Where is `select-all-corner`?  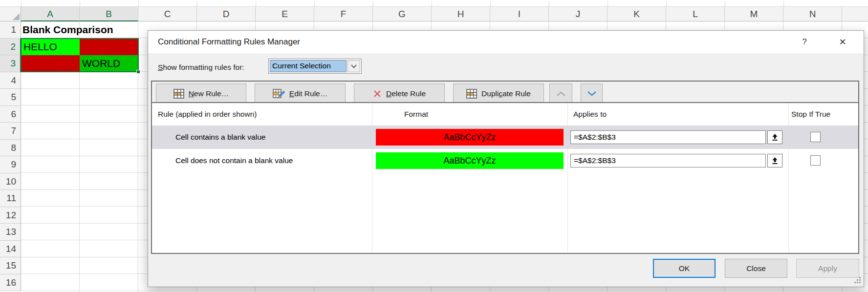
select-all-corner is located at coordinates (11, 14).